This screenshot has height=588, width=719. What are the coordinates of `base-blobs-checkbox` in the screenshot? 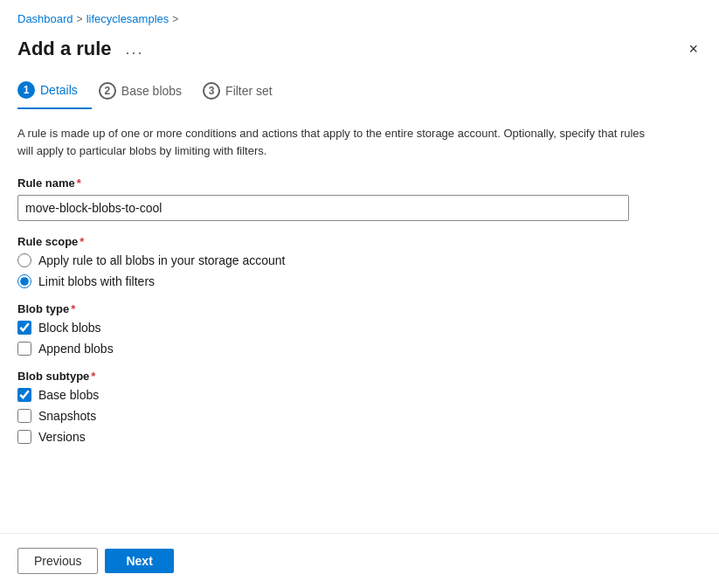 It's located at (24, 395).